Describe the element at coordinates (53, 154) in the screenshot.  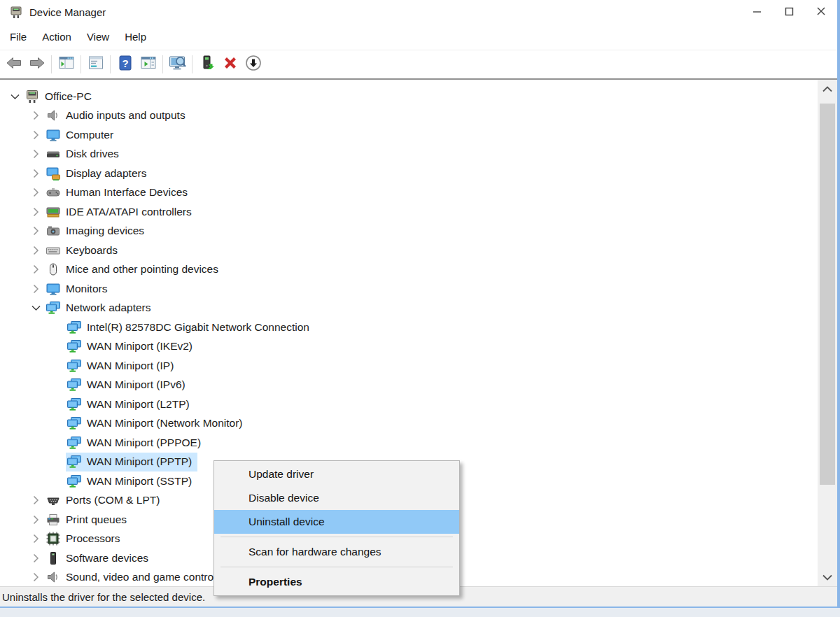
I see `disk-drive-icon` at that location.